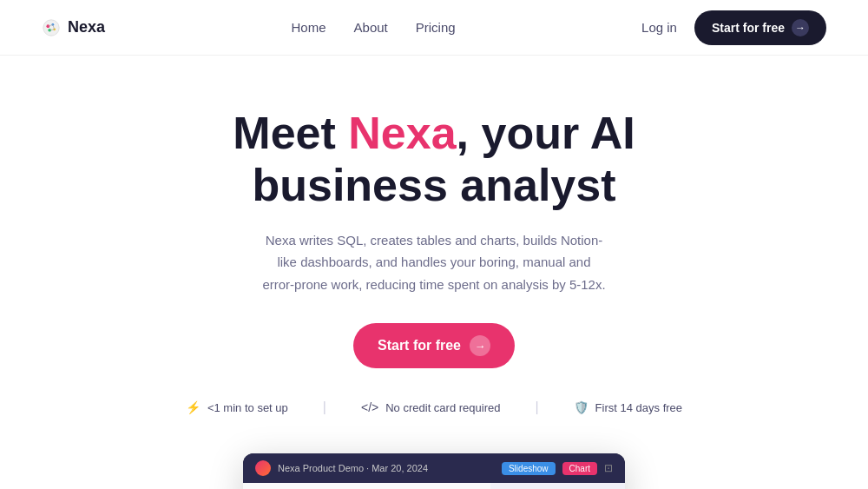 This screenshot has height=489, width=868. What do you see at coordinates (248, 408) in the screenshot?
I see `badge-setup-text: <1 min to set up` at bounding box center [248, 408].